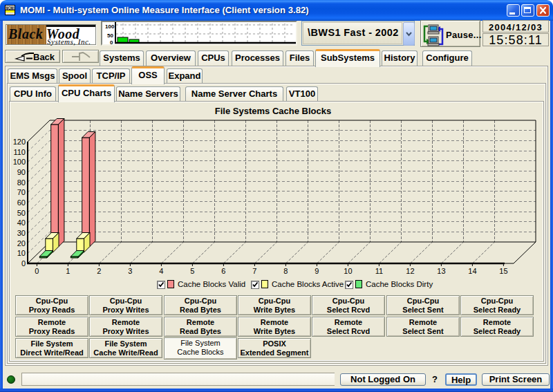 This screenshot has height=392, width=553. I want to click on svg-text: 4, so click(161, 271).